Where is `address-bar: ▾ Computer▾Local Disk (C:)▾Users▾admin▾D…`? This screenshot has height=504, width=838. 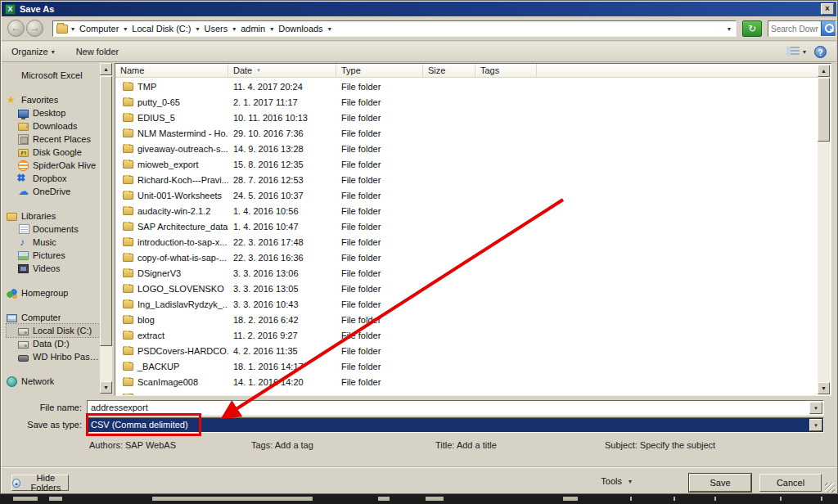 address-bar: ▾ Computer▾Local Disk (C:)▾Users▾admin▾D… is located at coordinates (394, 29).